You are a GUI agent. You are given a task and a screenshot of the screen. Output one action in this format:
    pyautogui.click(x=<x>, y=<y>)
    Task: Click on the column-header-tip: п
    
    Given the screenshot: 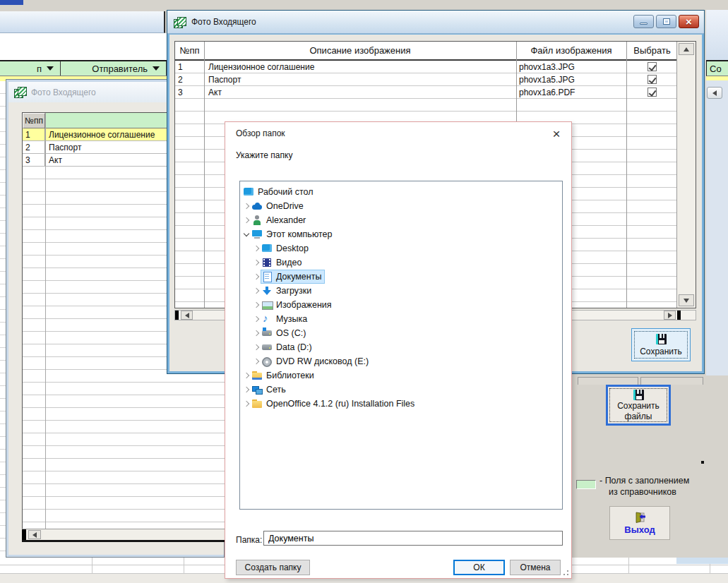 What is the action you would take?
    pyautogui.click(x=30, y=68)
    